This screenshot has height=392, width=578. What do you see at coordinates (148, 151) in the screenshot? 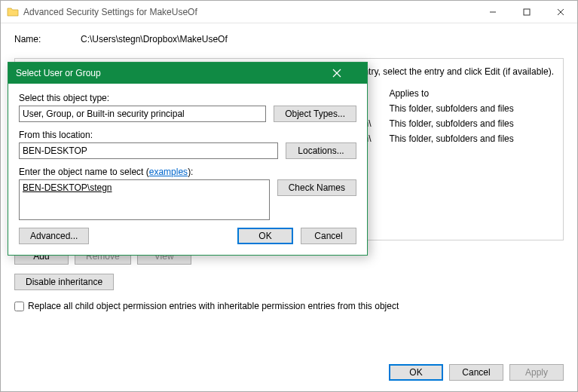
I see `location-field` at bounding box center [148, 151].